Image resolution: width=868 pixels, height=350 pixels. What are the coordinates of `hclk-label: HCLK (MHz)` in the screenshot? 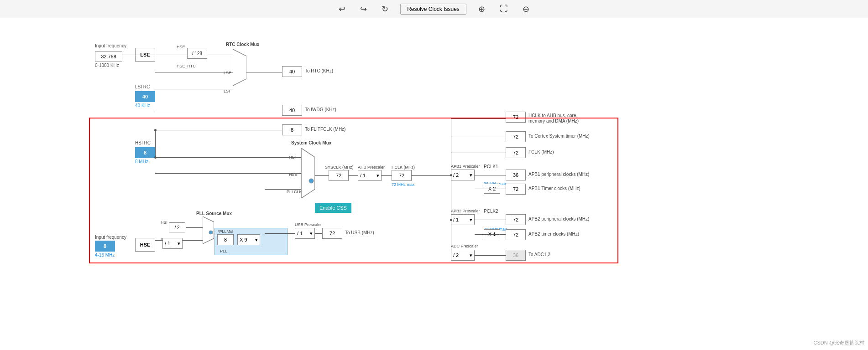 It's located at (403, 167).